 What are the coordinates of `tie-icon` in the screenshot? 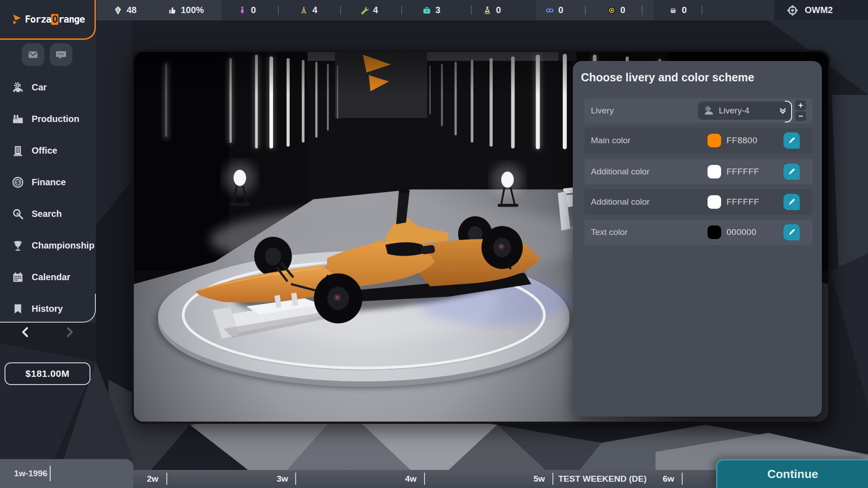 It's located at (242, 10).